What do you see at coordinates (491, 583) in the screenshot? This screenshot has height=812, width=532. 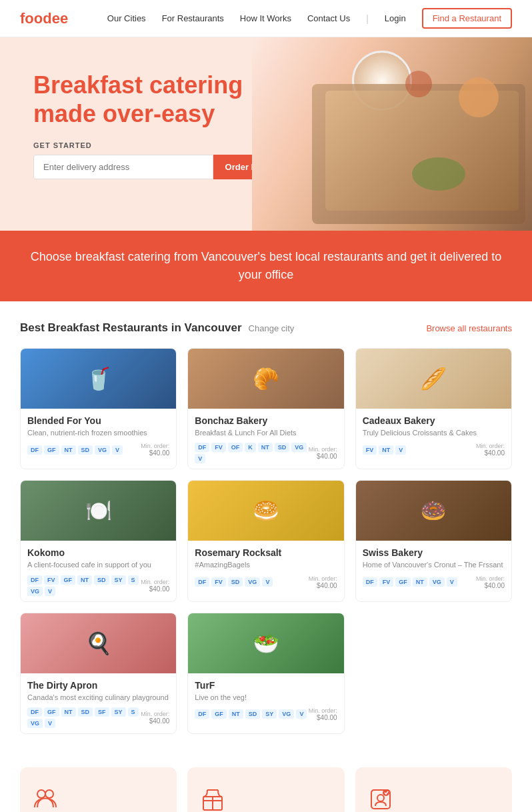 I see `min-order-swiss: Min. order: $40.00` at bounding box center [491, 583].